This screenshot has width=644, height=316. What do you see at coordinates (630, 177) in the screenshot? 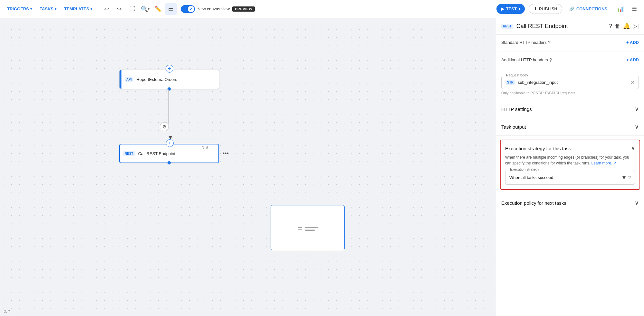
I see `exec-strategy-help-icon: ?` at bounding box center [630, 177].